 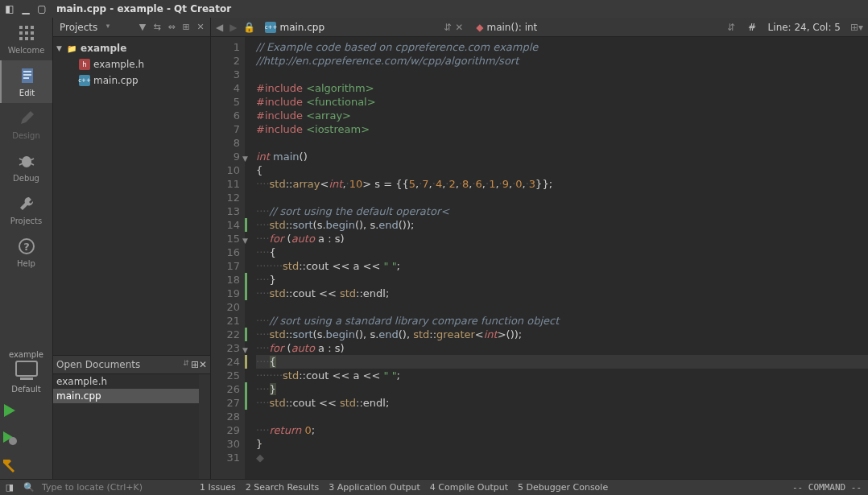 I want to click on mode-bar: Welcome Edit Design Debug Projects ? Hel…, so click(x=27, y=248).